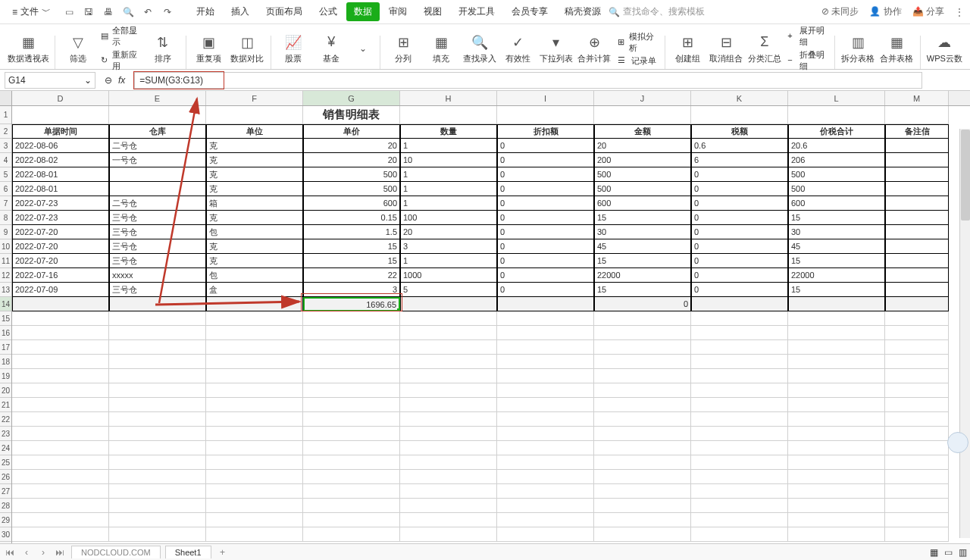 Image resolution: width=970 pixels, height=560 pixels. I want to click on add-sheet-button: +, so click(223, 552).